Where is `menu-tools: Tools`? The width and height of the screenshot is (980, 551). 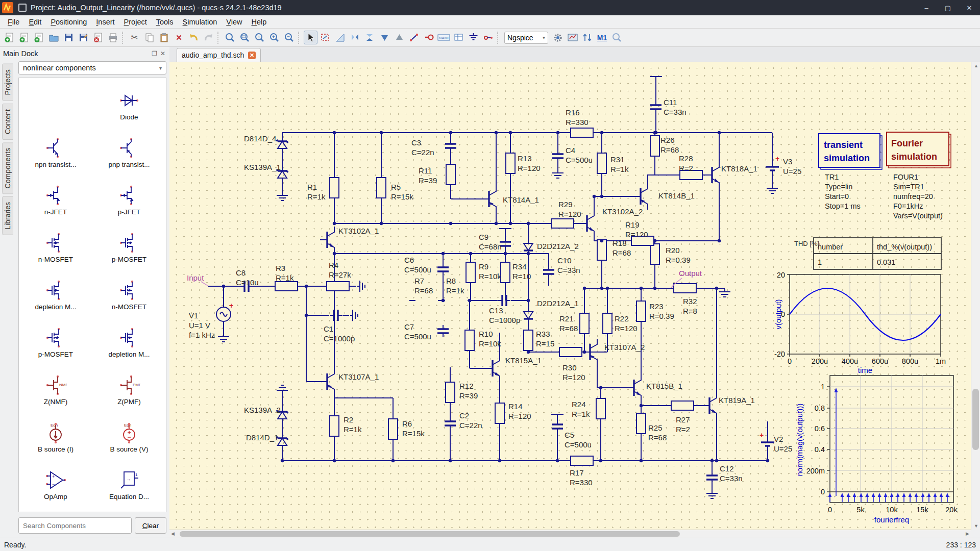
menu-tools: Tools is located at coordinates (165, 22).